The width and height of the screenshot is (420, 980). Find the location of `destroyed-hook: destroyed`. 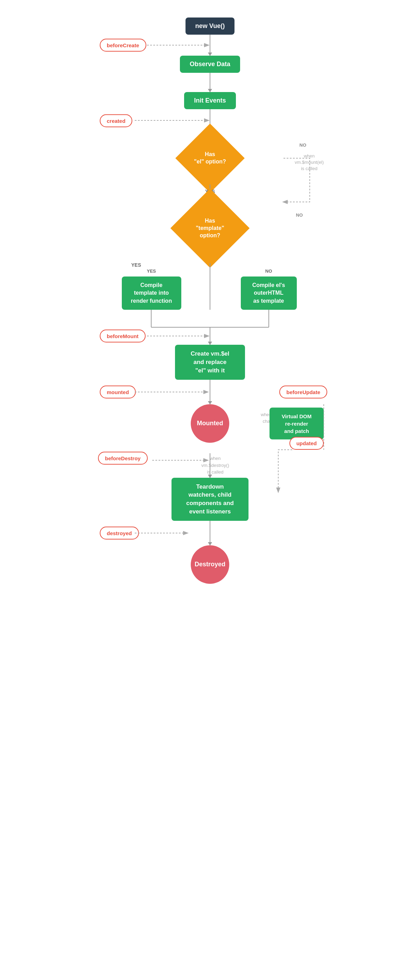

destroyed-hook: destroyed is located at coordinates (119, 533).